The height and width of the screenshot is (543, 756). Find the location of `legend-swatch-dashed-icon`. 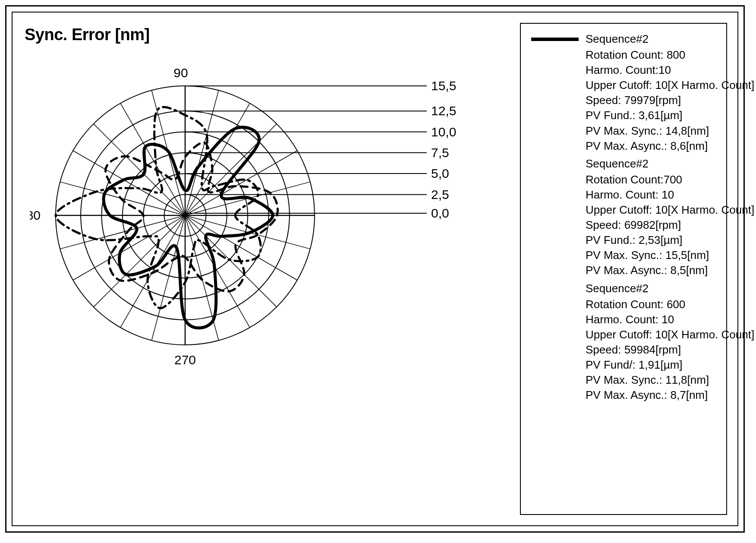

legend-swatch-dashed-icon is located at coordinates (555, 288).